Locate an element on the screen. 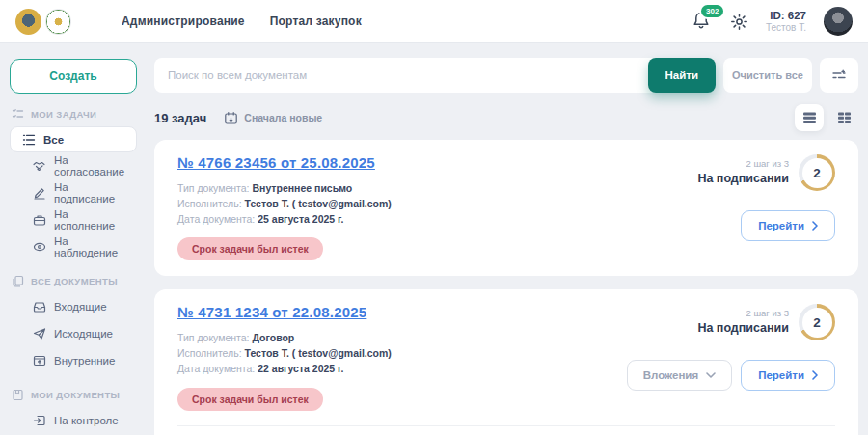 This screenshot has width=868, height=435. header-nav: Администрирование Портал закупок is located at coordinates (241, 21).